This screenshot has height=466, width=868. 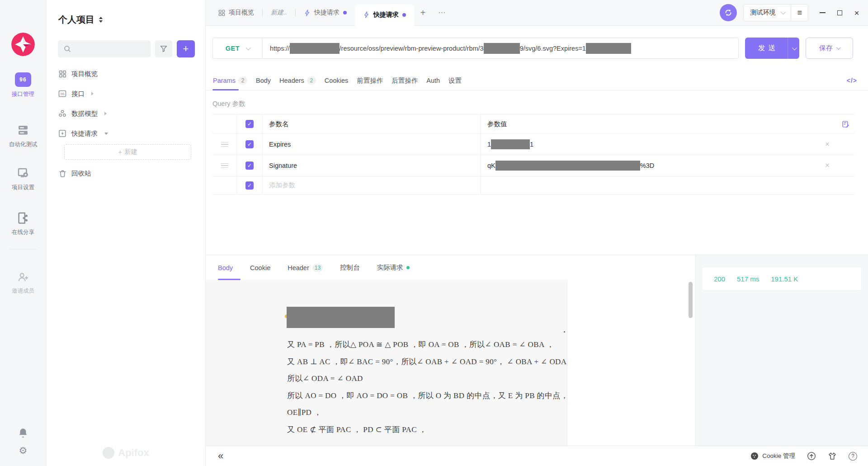 What do you see at coordinates (23, 277) in the screenshot?
I see `invite-members-icon` at bounding box center [23, 277].